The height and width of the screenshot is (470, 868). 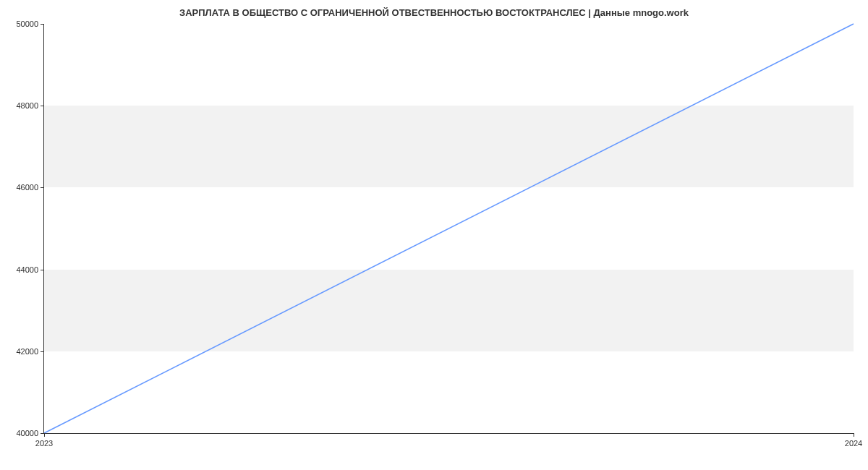 What do you see at coordinates (27, 106) in the screenshot?
I see `y-tick-label: 48000` at bounding box center [27, 106].